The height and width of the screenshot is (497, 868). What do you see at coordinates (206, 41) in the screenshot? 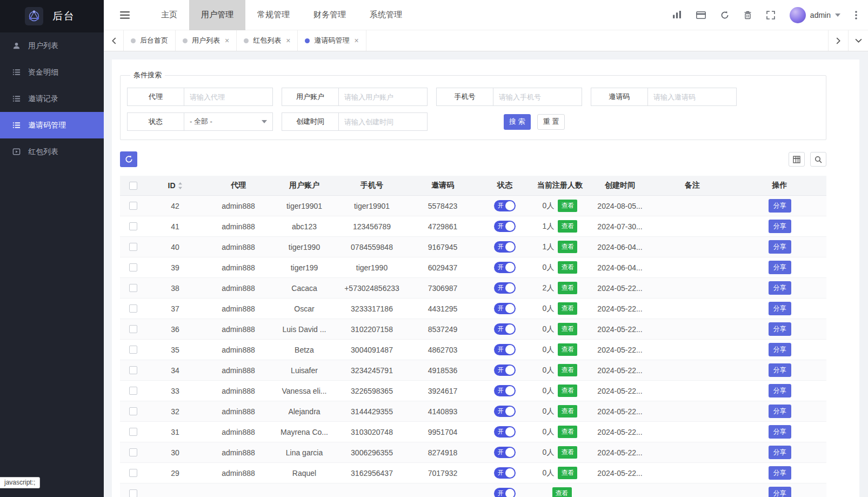
I see `tab-user-list: 用户列表 ×` at bounding box center [206, 41].